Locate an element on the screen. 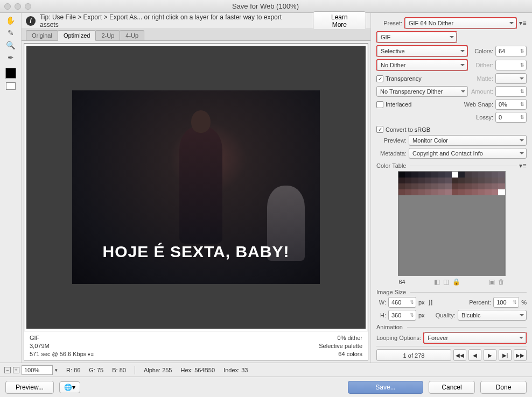 This screenshot has width=532, height=397. width-input: 460 is located at coordinates (402, 302).